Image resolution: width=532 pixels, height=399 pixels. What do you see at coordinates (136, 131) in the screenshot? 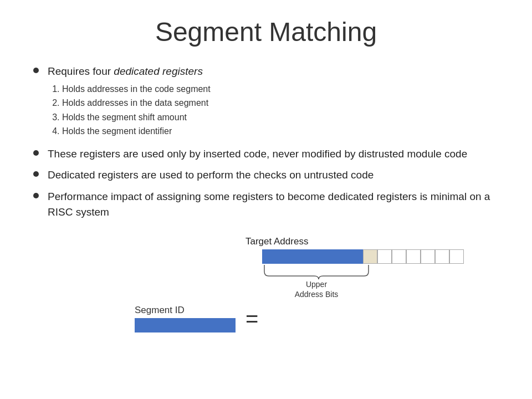
I see `list-item-4: Holds the segment identifier` at bounding box center [136, 131].